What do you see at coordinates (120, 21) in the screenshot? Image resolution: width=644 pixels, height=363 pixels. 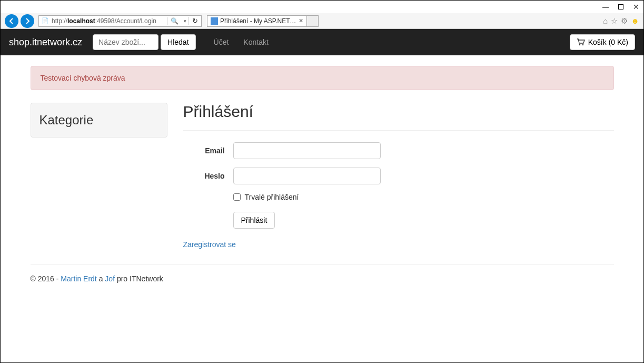 I see `address-bar: 📄 http://localhost:49598/Account/Login 🔍…` at bounding box center [120, 21].